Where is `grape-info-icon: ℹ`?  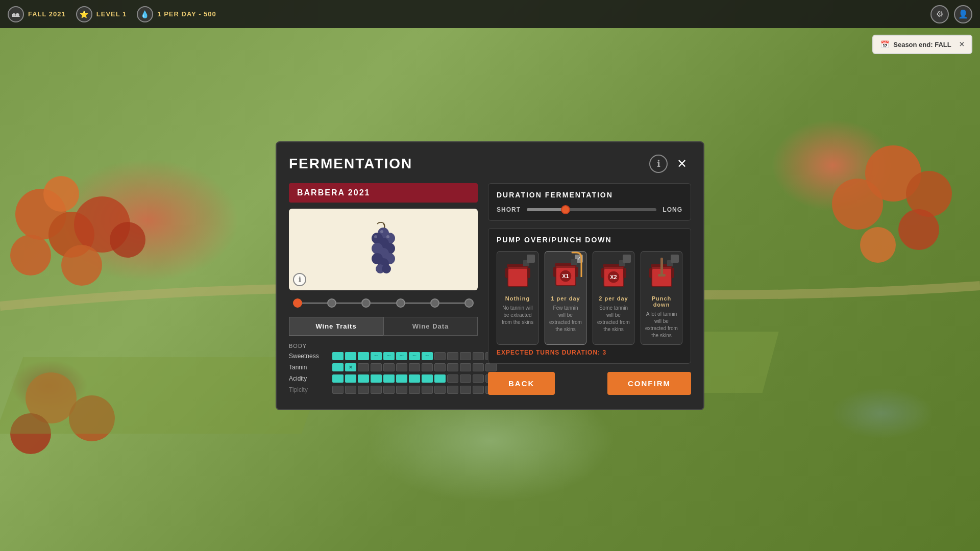
grape-info-icon: ℹ is located at coordinates (300, 280).